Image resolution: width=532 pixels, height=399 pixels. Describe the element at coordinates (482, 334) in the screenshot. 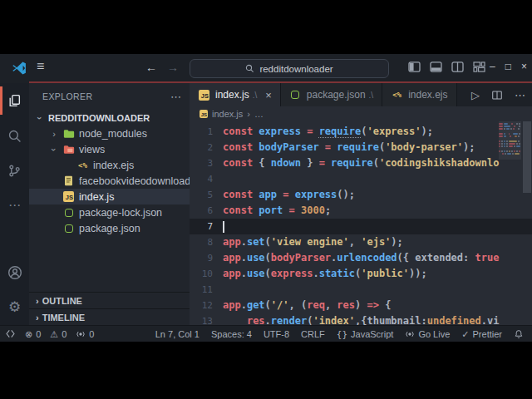

I see `status-prettier: ✓Prettier` at that location.